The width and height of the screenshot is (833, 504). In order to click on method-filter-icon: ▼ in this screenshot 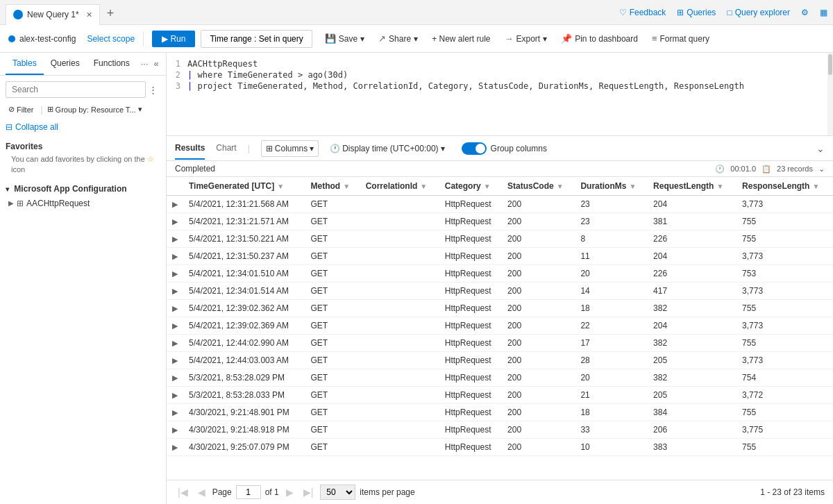, I will do `click(346, 186)`.